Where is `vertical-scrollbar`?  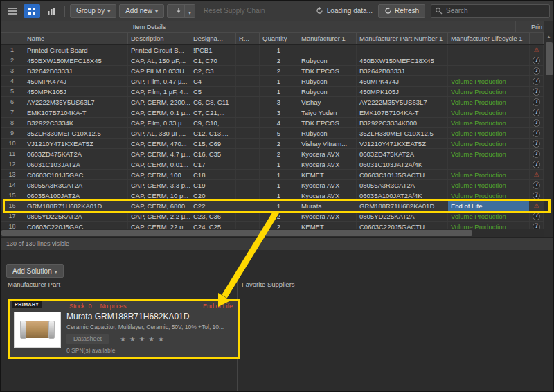
vertical-scrollbar is located at coordinates (548, 130).